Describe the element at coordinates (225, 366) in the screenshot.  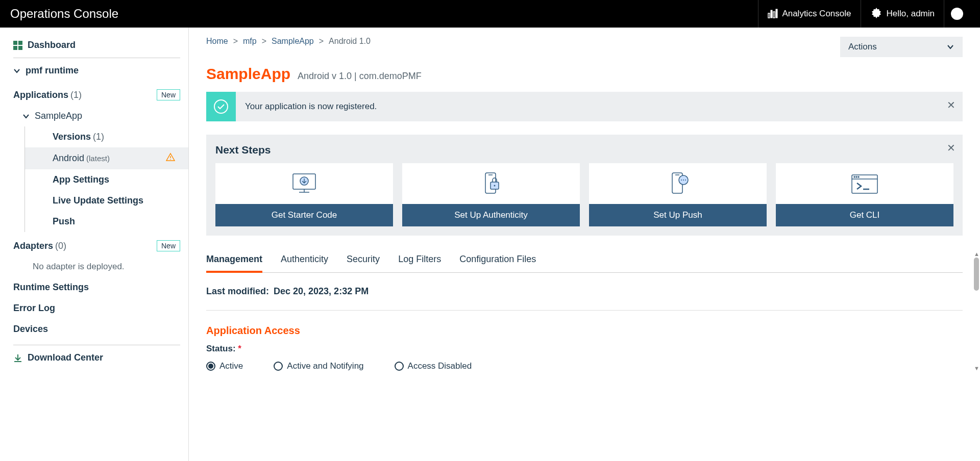
I see `radio-active: Active` at that location.